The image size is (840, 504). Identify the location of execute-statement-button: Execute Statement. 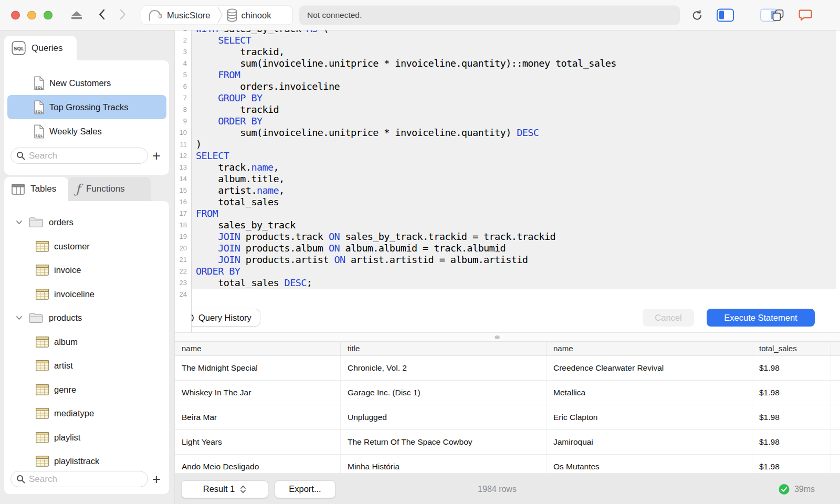
(761, 318).